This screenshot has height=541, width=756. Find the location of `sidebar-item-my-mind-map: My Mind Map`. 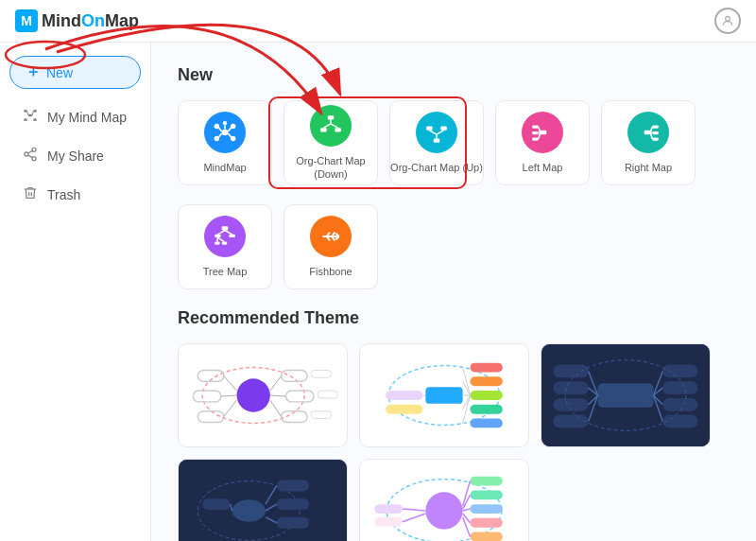

sidebar-item-my-mind-map: My Mind Map is located at coordinates (76, 117).